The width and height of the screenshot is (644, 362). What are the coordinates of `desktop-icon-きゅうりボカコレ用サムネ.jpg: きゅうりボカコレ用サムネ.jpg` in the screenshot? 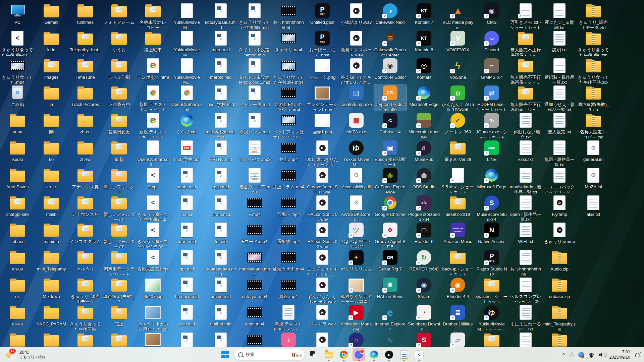 It's located at (153, 317).